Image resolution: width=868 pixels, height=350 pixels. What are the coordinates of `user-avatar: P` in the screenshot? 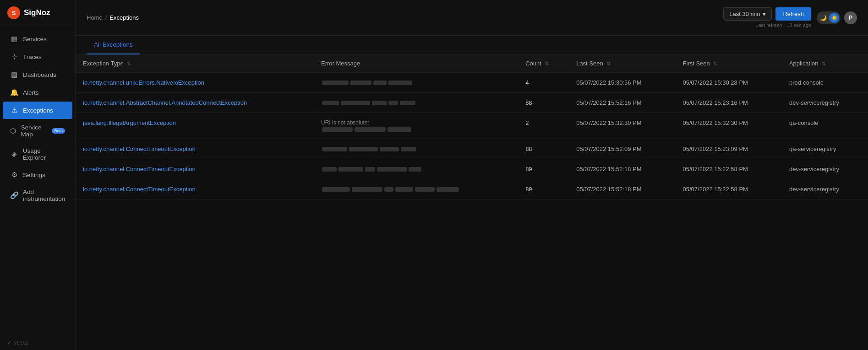 It's located at (851, 18).